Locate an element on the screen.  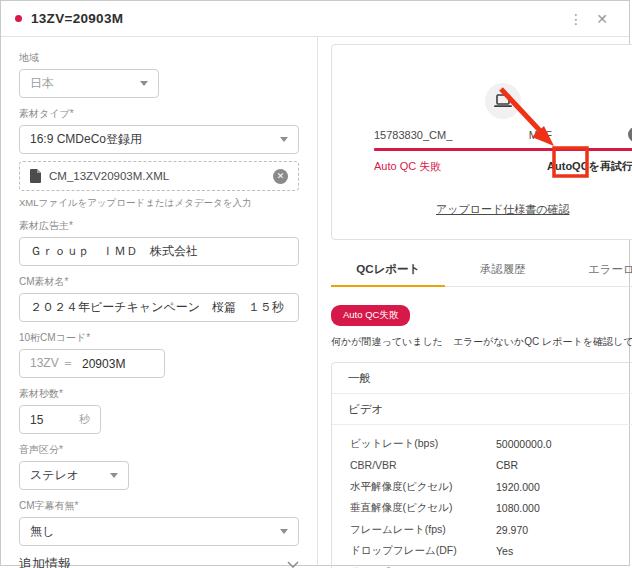
qc-fail-text: Auto QC 失敗 is located at coordinates (408, 166).